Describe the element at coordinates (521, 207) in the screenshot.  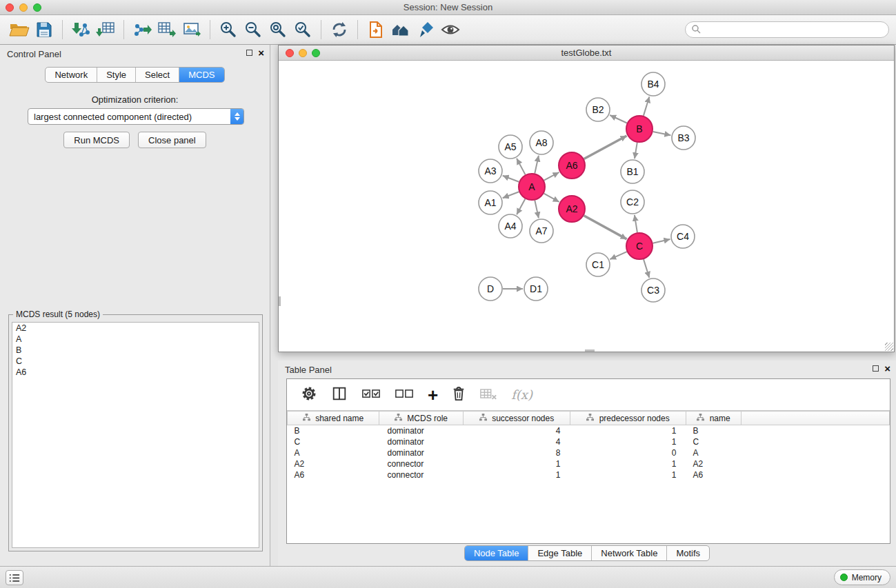
I see `graph-edge-A-A4` at that location.